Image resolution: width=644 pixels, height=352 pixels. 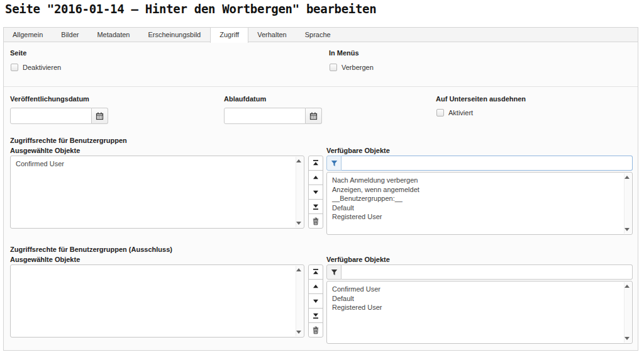 What do you see at coordinates (51, 116) in the screenshot?
I see `publish-date-input` at bounding box center [51, 116].